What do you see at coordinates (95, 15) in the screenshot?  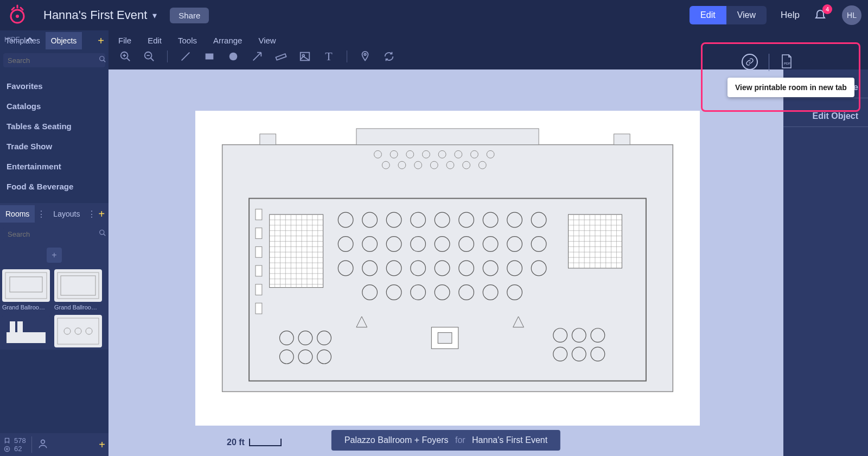 I see `event-title: Hanna's First Event` at bounding box center [95, 15].